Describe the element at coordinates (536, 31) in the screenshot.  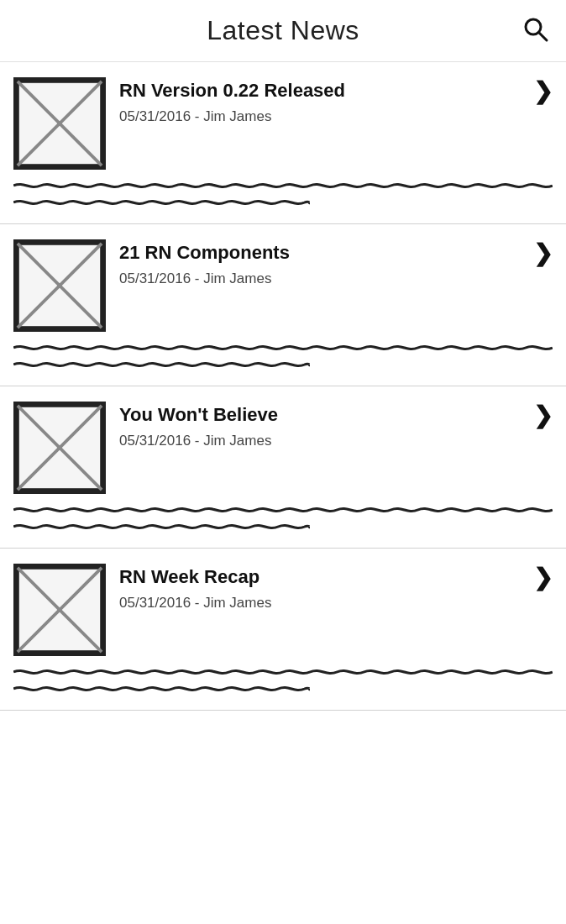
I see `search-button` at that location.